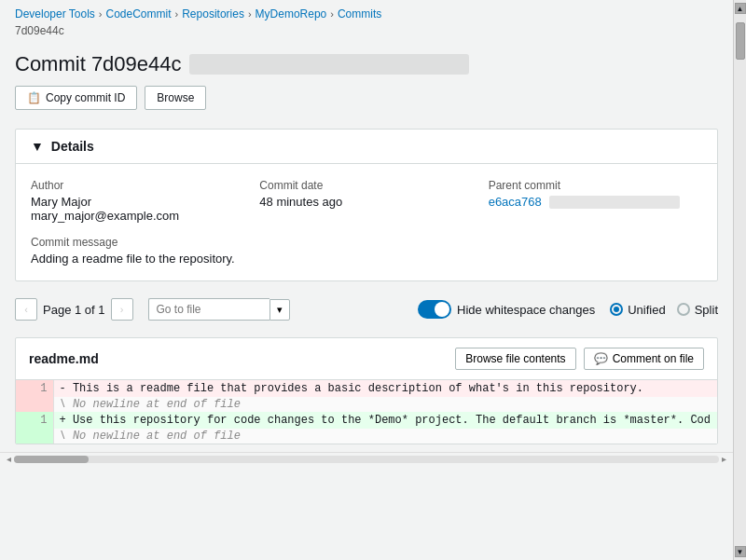 The height and width of the screenshot is (560, 746). I want to click on breadcrumb-item-repo: MyDemoRepo, so click(291, 14).